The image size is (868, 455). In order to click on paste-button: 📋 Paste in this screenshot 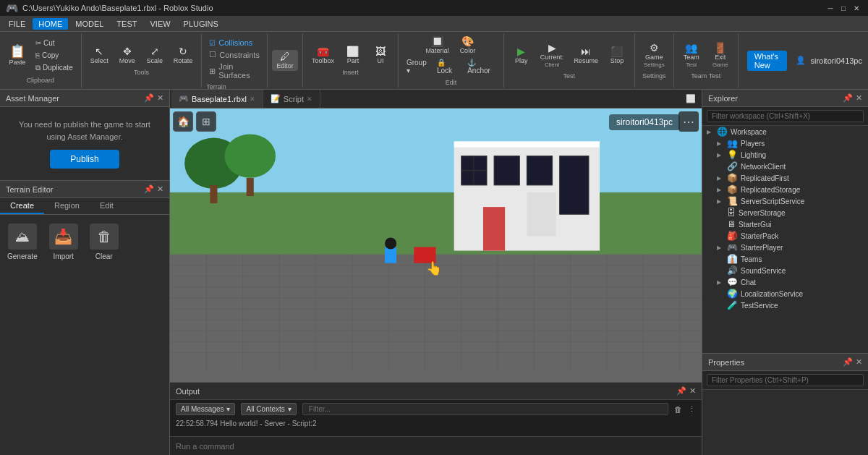, I will do `click(17, 55)`.